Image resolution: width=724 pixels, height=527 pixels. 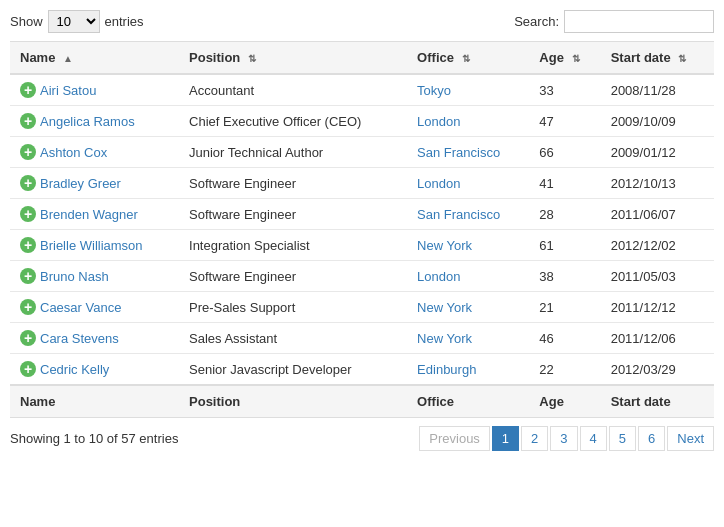 What do you see at coordinates (434, 90) in the screenshot?
I see `office-link: Tokyo` at bounding box center [434, 90].